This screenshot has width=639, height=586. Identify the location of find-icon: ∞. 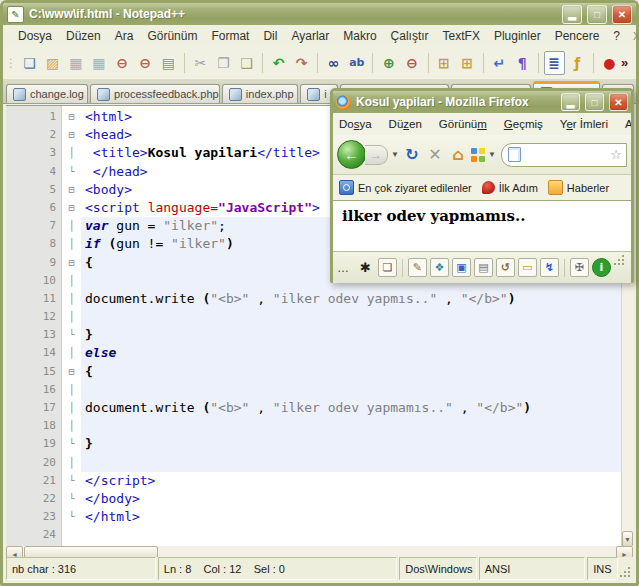
(334, 63).